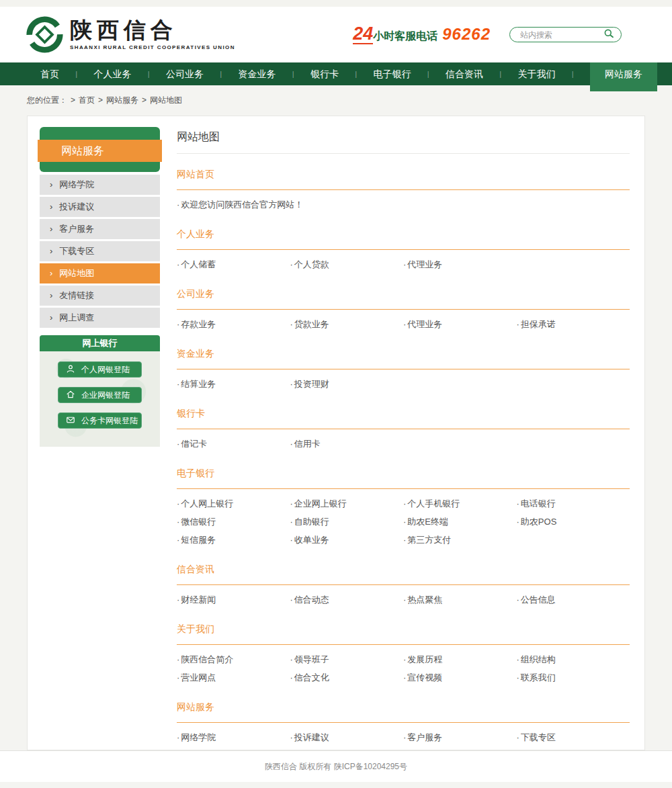 This screenshot has height=788, width=672. Describe the element at coordinates (106, 369) in the screenshot. I see `ebank-button-label: 个人网银登陆` at that location.